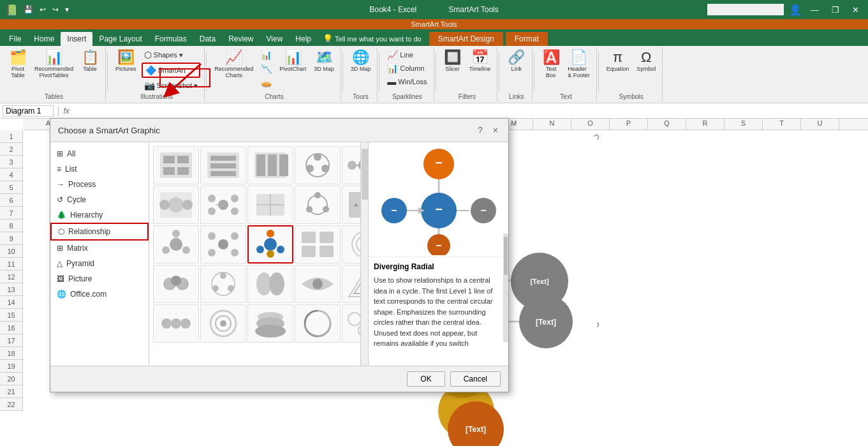 The width and height of the screenshot is (868, 446). What do you see at coordinates (99, 264) in the screenshot?
I see `category-pyramid: △ Pyramid` at bounding box center [99, 264].